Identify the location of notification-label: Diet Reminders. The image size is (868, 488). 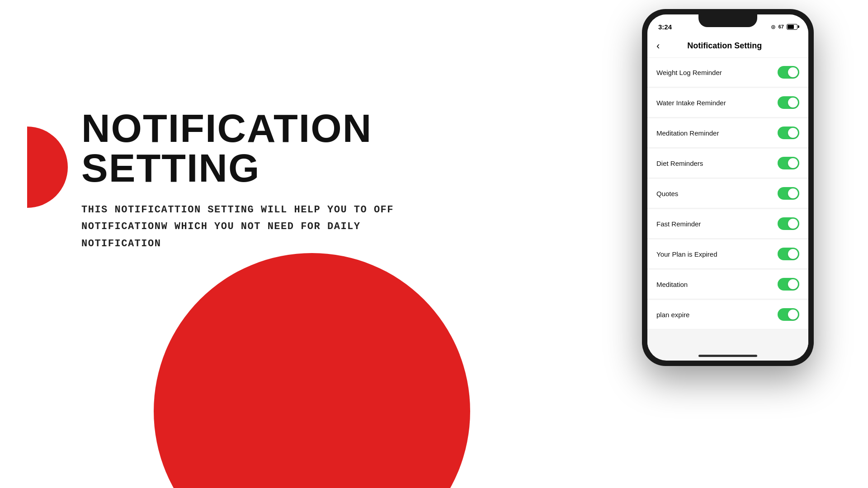
(680, 164).